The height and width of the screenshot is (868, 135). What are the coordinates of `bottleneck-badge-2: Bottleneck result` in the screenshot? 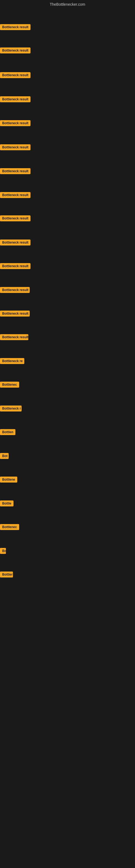 It's located at (15, 51).